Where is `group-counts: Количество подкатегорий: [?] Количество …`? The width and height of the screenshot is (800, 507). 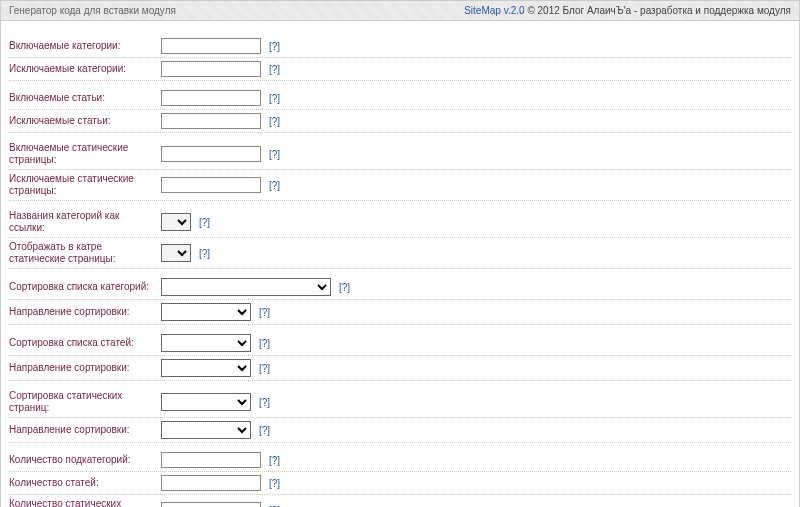 group-counts: Количество подкатегорий: [?] Количество … is located at coordinates (400, 478).